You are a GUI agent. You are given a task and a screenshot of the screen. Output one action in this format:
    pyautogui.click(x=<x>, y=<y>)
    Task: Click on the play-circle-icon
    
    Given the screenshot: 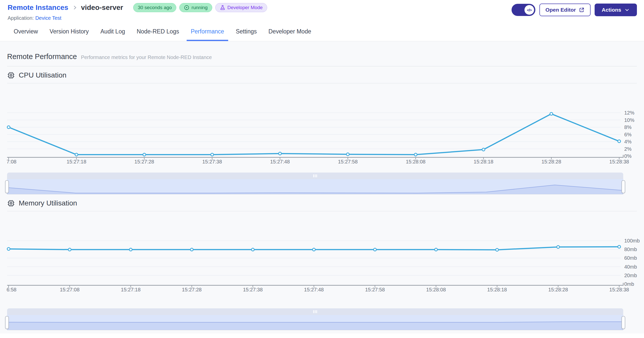 What is the action you would take?
    pyautogui.click(x=187, y=8)
    